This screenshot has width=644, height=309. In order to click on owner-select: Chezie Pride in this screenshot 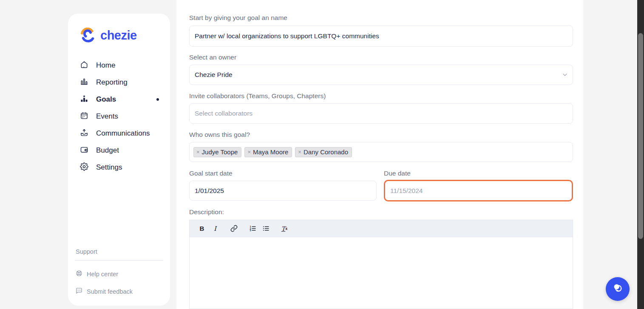, I will do `click(381, 75)`.